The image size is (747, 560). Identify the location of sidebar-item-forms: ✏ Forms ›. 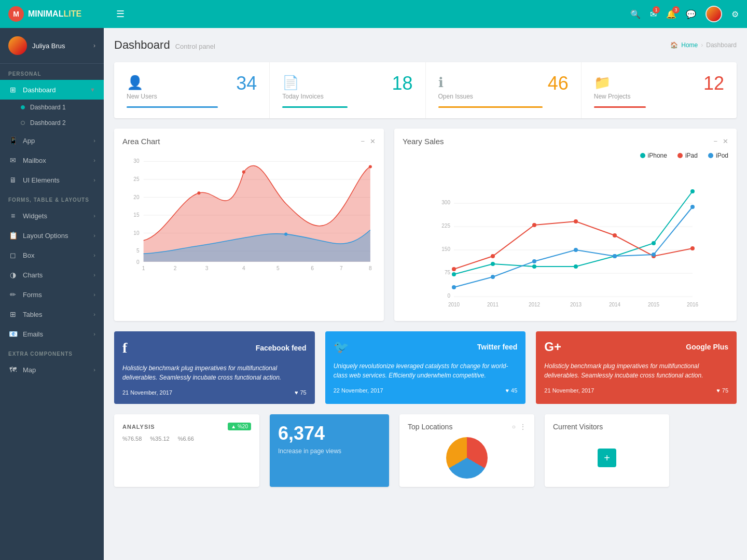
(52, 295).